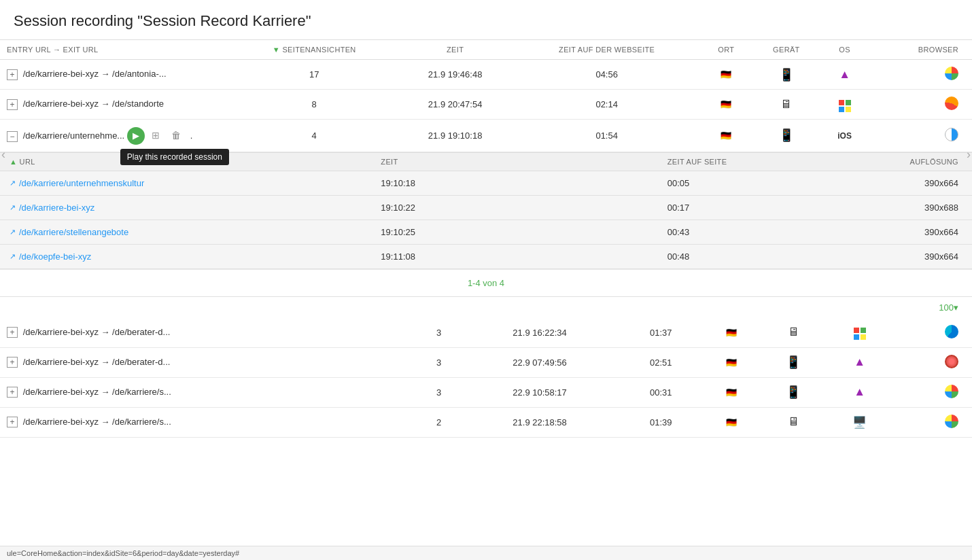 The image size is (972, 560). I want to click on play-session-button: ▶ Play this recorded session, so click(136, 136).